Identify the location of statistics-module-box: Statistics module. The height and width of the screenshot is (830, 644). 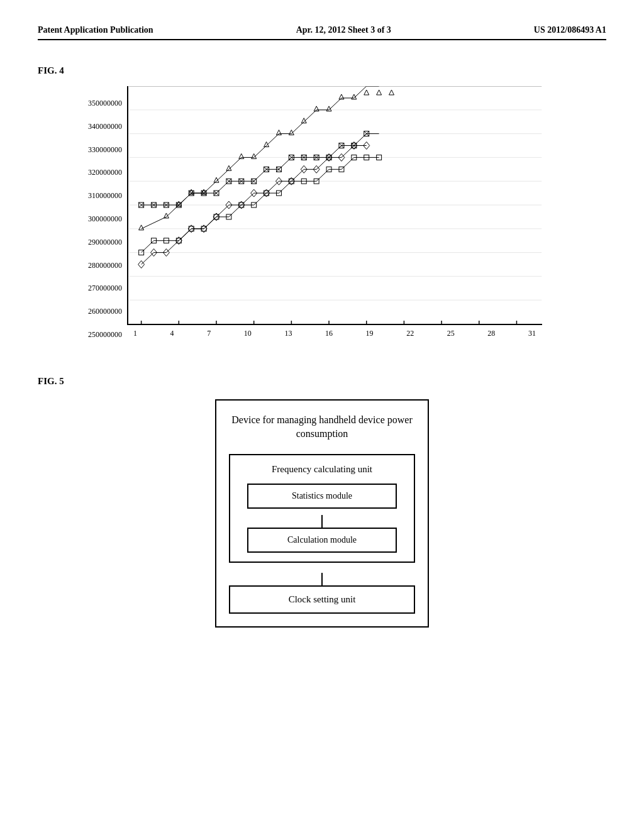
(322, 496).